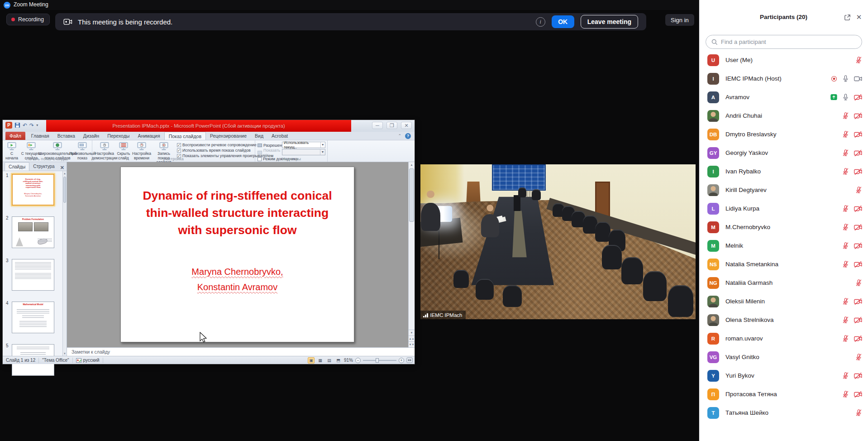 This screenshot has width=868, height=441. Describe the element at coordinates (33, 232) in the screenshot. I see `slide-thumbnail-2: Problem Formulation` at that location.